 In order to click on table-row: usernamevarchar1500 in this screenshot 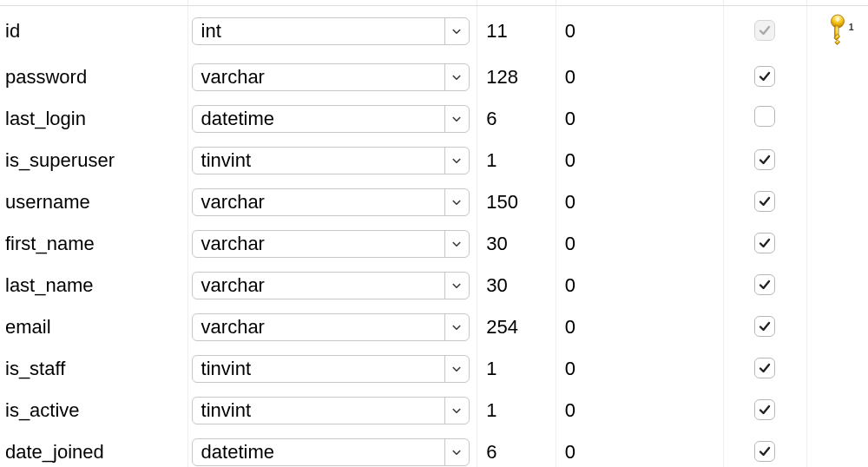, I will do `click(434, 202)`.